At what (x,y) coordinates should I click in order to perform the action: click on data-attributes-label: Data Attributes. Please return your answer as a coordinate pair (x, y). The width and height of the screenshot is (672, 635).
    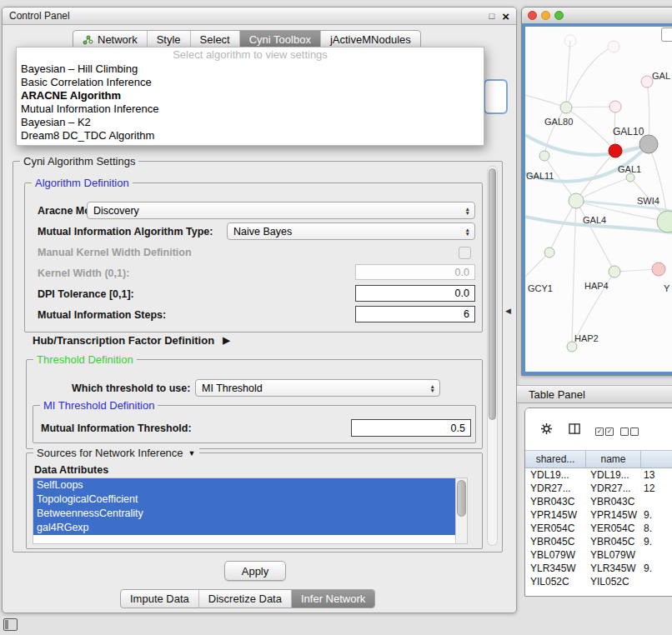
    Looking at the image, I should click on (72, 470).